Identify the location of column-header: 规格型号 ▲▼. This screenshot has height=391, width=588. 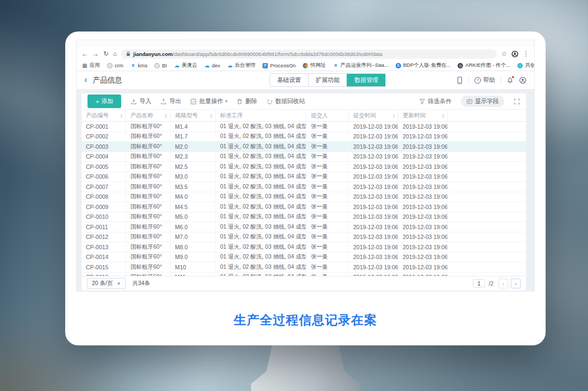
(193, 115).